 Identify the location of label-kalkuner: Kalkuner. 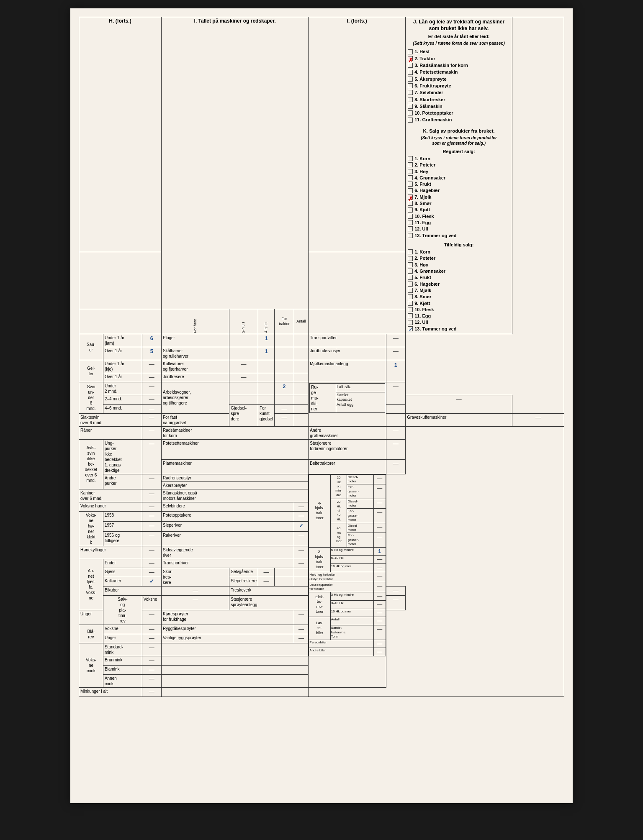
(122, 582).